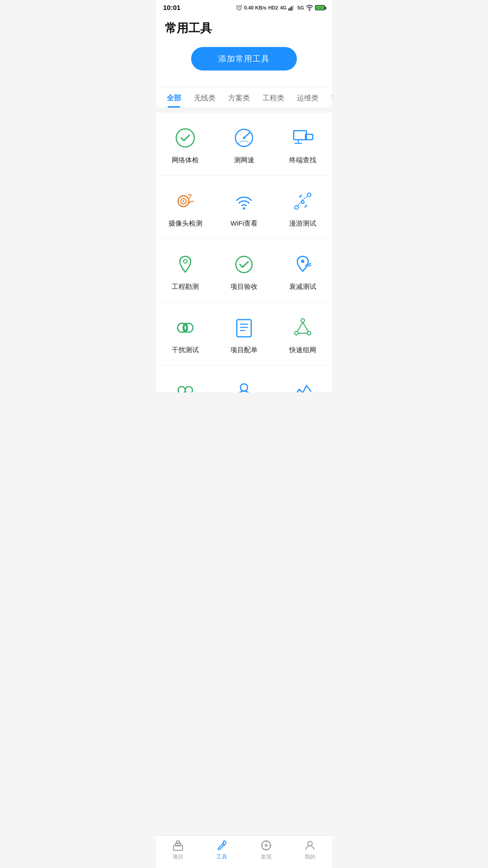 Image resolution: width=488 pixels, height=868 pixels. Describe the element at coordinates (244, 271) in the screenshot. I see `tools-row-3: 工程勘测 项目验收 衰` at that location.